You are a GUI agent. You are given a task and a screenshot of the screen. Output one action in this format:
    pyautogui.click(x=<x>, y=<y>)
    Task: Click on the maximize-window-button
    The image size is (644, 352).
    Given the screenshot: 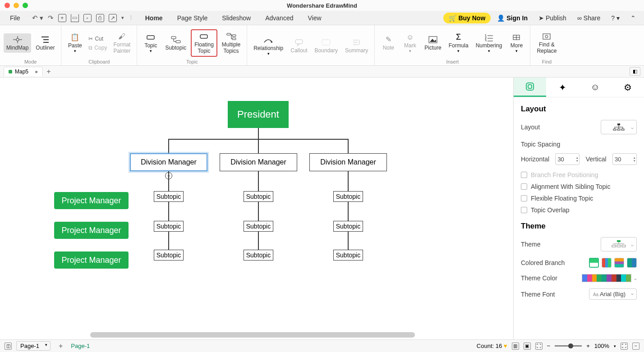 What is the action you would take?
    pyautogui.click(x=25, y=5)
    